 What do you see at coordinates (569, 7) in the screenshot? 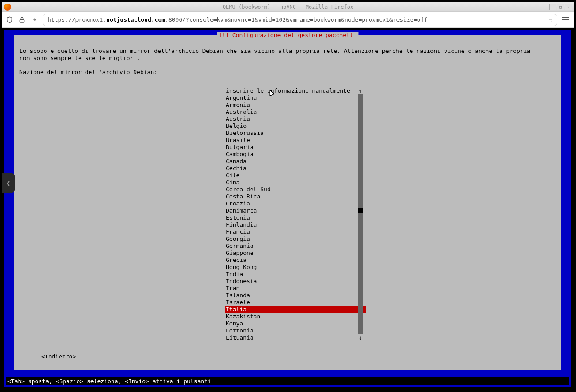
I see `close-button: ×` at bounding box center [569, 7].